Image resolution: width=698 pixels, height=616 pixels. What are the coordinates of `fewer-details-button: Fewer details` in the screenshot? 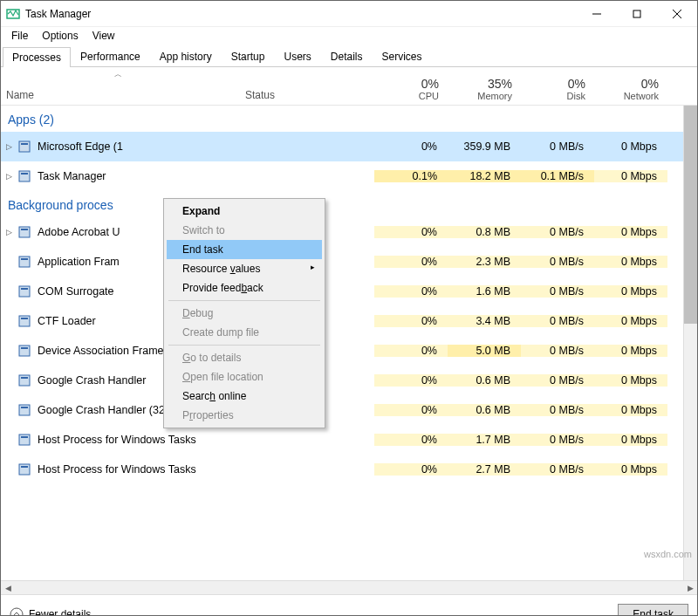 It's located at (51, 613).